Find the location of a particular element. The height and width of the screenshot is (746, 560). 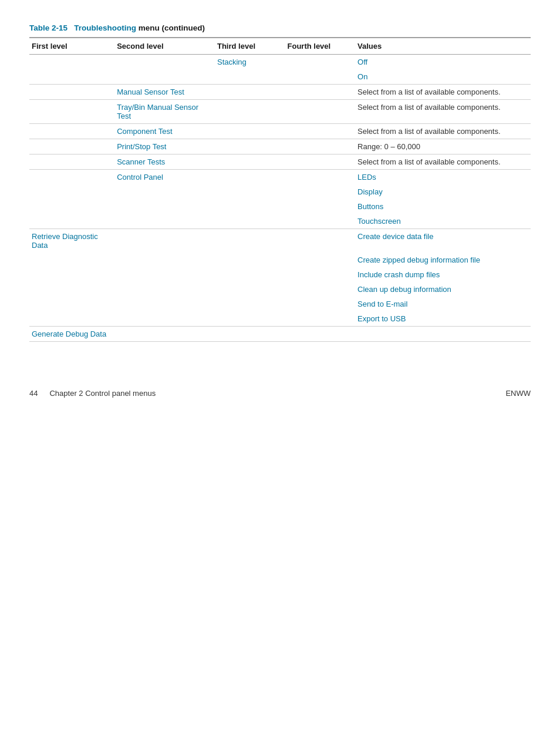

table-header-row: First level Second level Third level Fou… is located at coordinates (280, 46).